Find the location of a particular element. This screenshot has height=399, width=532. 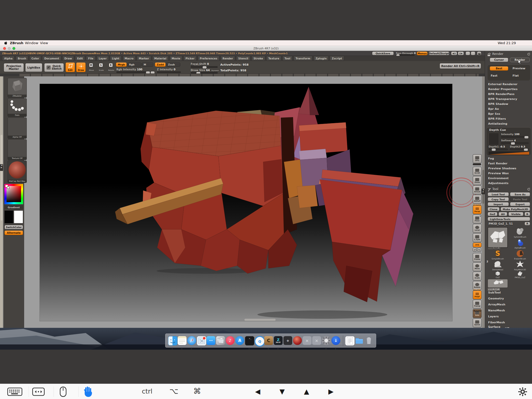

item-bpr-shadow: BPR Shadow is located at coordinates (498, 104).